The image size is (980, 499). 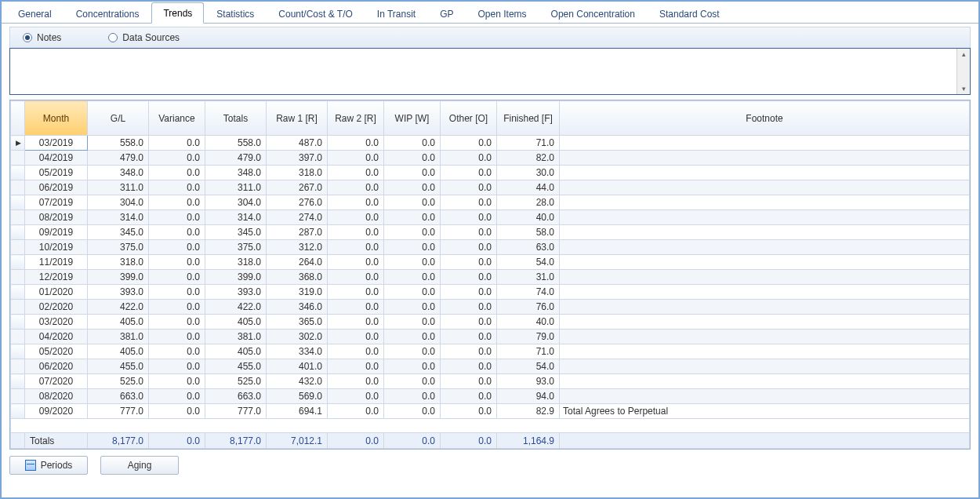 What do you see at coordinates (56, 173) in the screenshot?
I see `cell-month: 05/2019` at bounding box center [56, 173].